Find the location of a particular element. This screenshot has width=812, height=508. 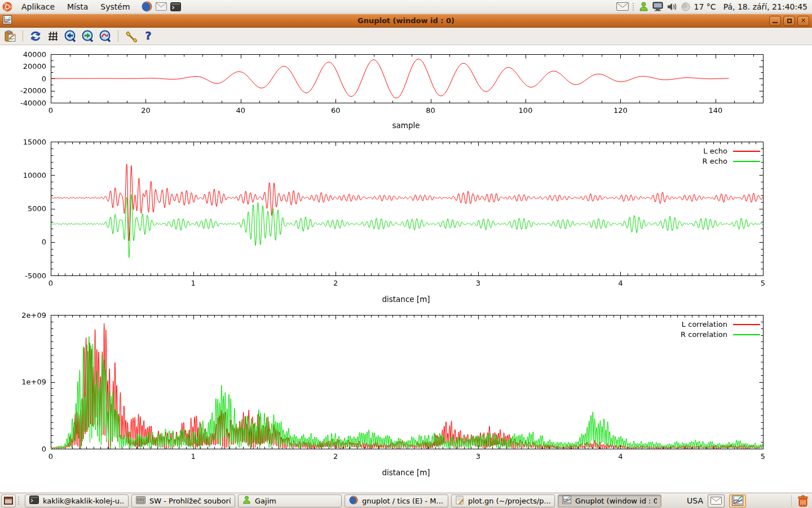

taskbar-window-label: SW - Prohlížeč souborů is located at coordinates (190, 501).